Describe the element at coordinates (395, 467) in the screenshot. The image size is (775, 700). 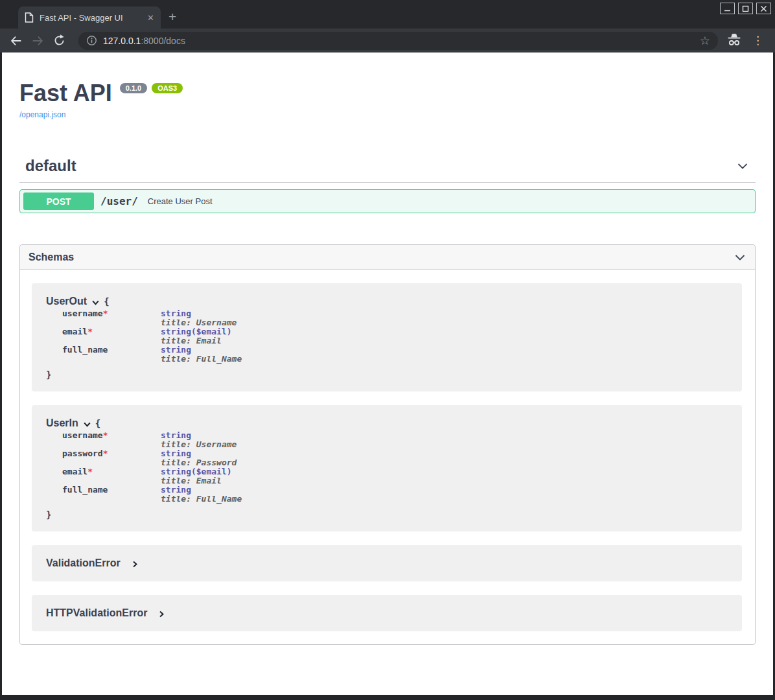
I see `model-properties: username* string title: Username passwor…` at that location.